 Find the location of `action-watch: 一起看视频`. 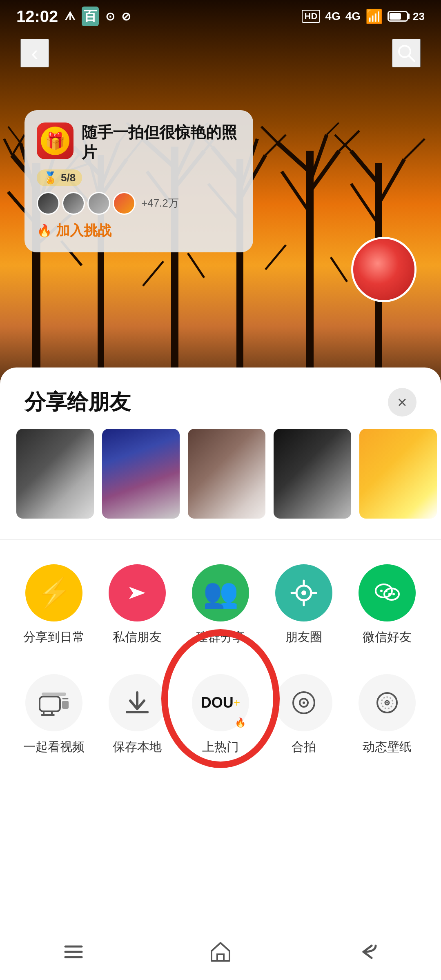

action-watch: 一起看视频 is located at coordinates (54, 715).